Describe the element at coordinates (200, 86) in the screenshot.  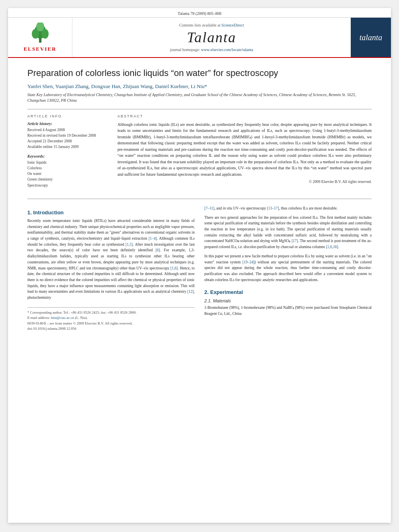
I see `article-authors: Yanfei Shen, Yuanjian Zhang, Dongxue Han…` at that location.